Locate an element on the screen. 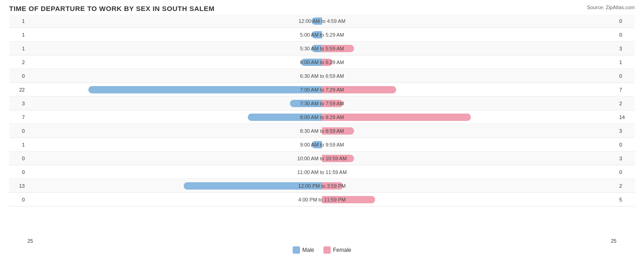 Image resolution: width=644 pixels, height=272 pixels. bar-section: 5:00 AM to 5:29 AM is located at coordinates (322, 35).